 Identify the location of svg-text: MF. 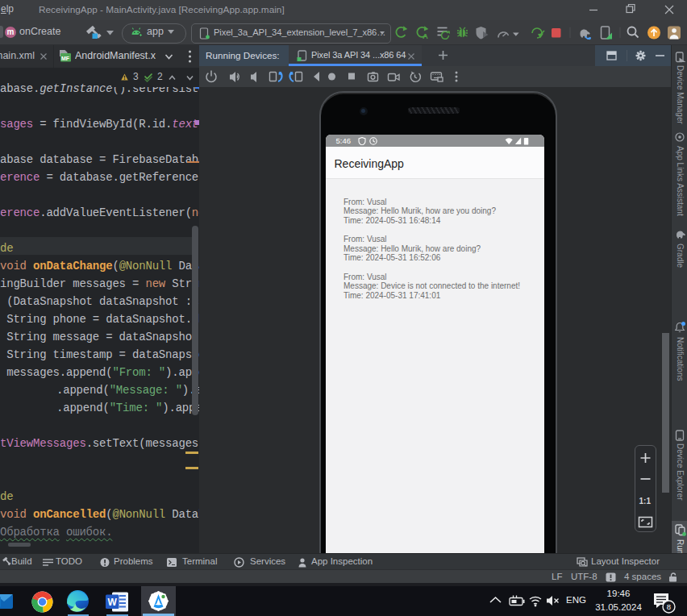
(66, 58).